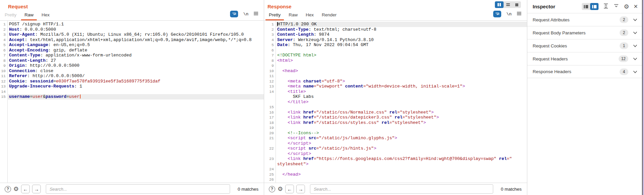  I want to click on code-text: Accept-Language: en-US,en;q=0.5, so click(136, 45).